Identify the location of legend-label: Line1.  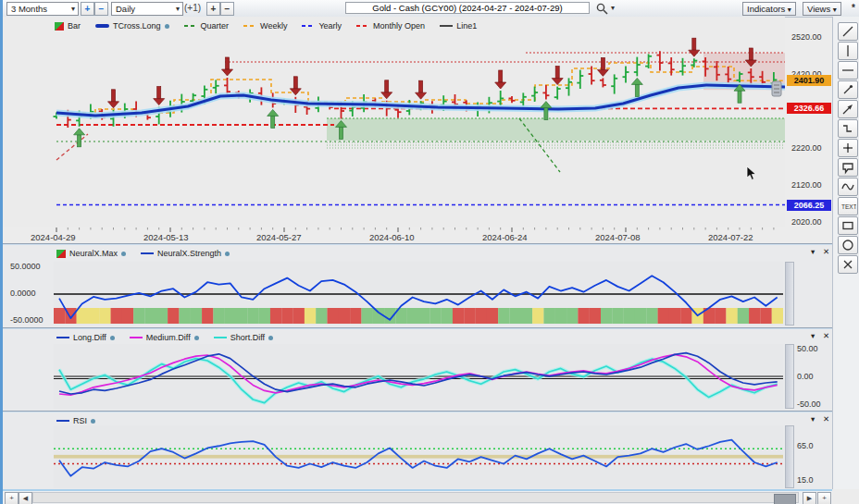
(467, 26).